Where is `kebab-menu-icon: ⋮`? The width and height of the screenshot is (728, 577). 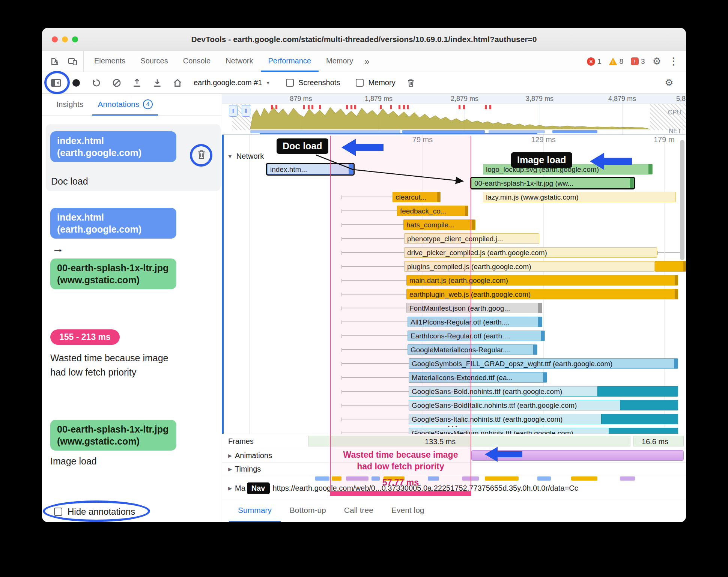 kebab-menu-icon: ⋮ is located at coordinates (674, 62).